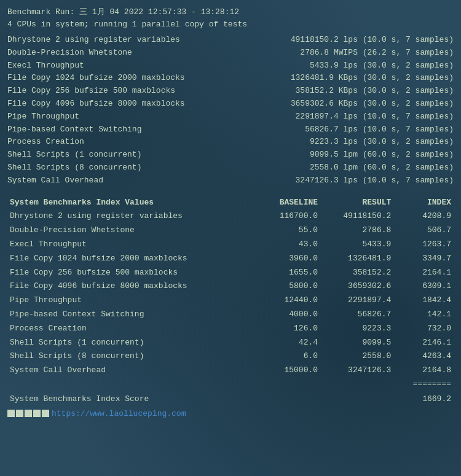 This screenshot has height=476, width=461. I want to click on index-row-index: 6309.1, so click(424, 286).